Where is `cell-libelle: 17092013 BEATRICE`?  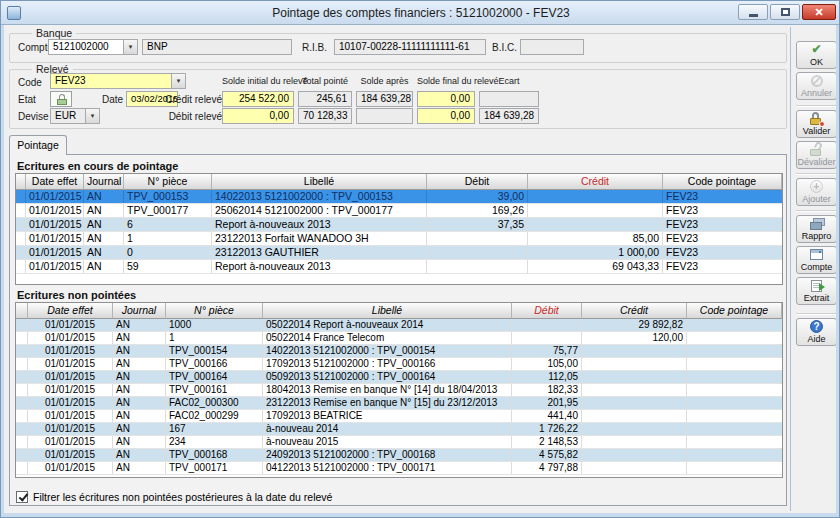 cell-libelle: 17092013 BEATRICE is located at coordinates (388, 416).